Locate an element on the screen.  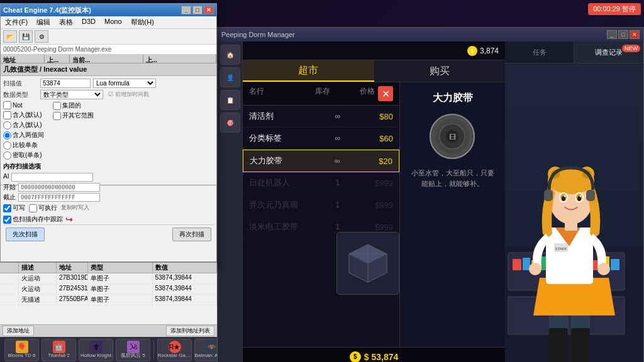
item-name: 日处机器人 is located at coordinates (284, 183).